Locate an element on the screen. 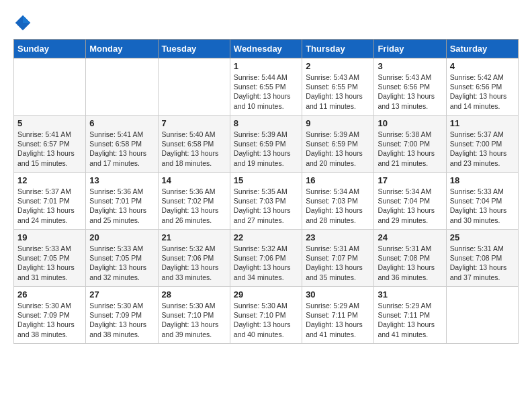 This screenshot has height=411, width=532. day-info: Sunrise: 5:33 AM Sunset: 7:04 PM Dayligh… is located at coordinates (482, 205).